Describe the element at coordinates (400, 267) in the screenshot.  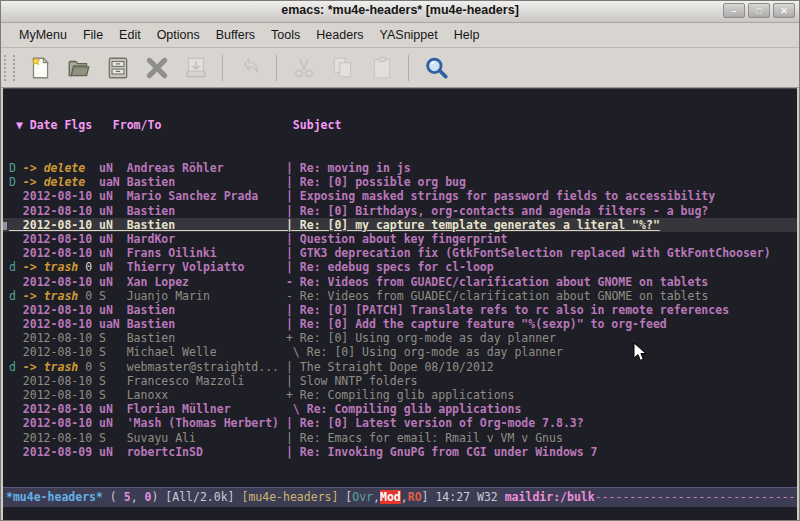
I see `message-row: d -> trash 0 uN Thierry Volpiatto | Re: …` at that location.